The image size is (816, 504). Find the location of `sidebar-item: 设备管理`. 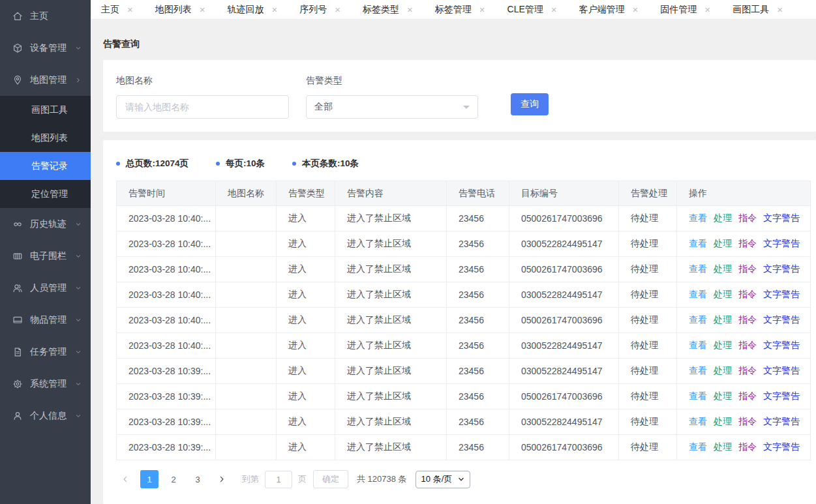

sidebar-item: 设备管理 is located at coordinates (46, 48).